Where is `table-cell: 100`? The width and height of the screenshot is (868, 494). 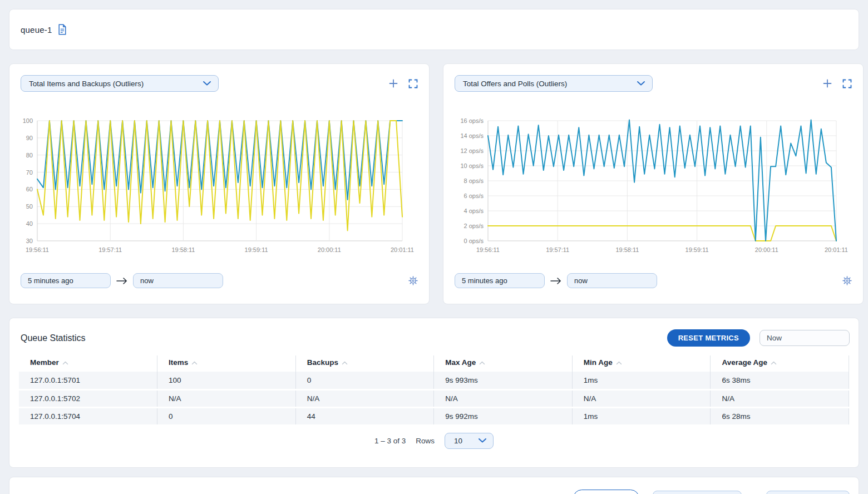 table-cell: 100 is located at coordinates (227, 381).